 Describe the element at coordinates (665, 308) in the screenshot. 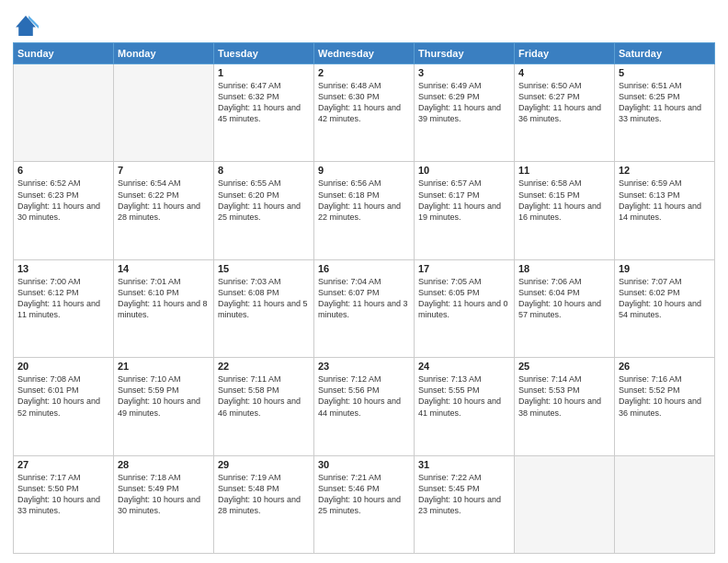

I see `day-cell: 19Sunrise: 7:07 AMSunset: 6:02 PMDayligh…` at that location.